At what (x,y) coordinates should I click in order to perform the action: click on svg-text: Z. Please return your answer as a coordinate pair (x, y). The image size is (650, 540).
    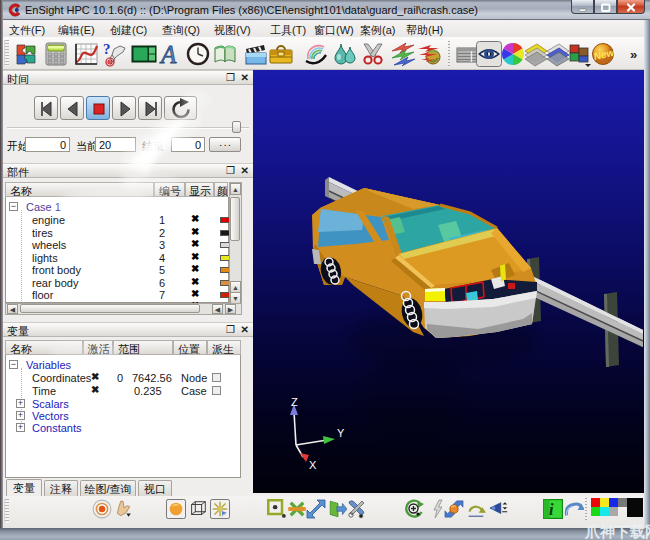
    Looking at the image, I should click on (294, 402).